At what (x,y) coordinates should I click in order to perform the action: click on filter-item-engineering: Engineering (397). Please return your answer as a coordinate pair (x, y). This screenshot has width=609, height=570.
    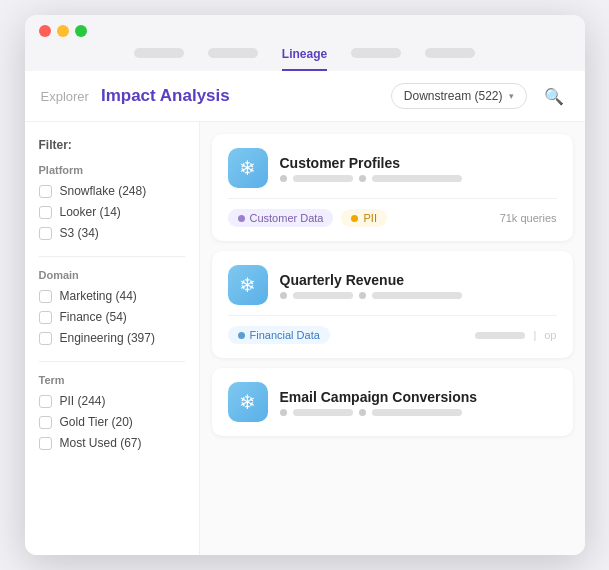
    Looking at the image, I should click on (112, 338).